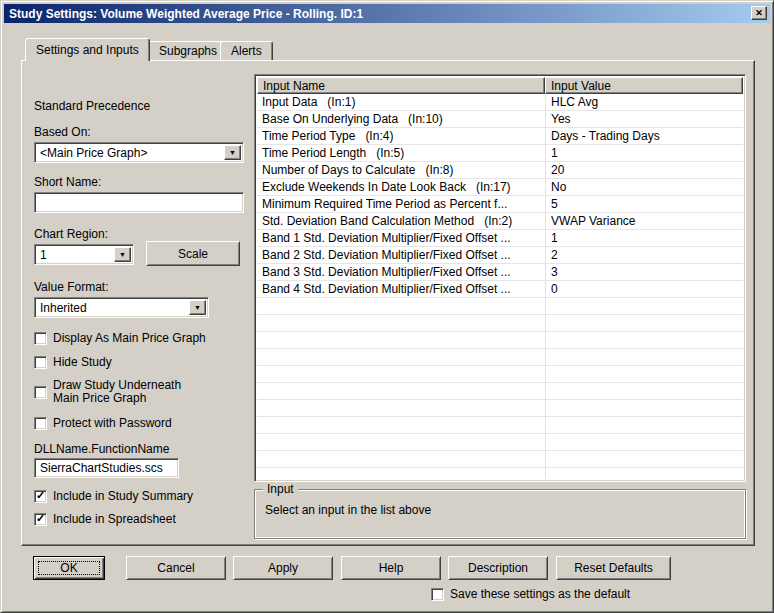  What do you see at coordinates (176, 568) in the screenshot?
I see `cancel-button: Cancel` at bounding box center [176, 568].